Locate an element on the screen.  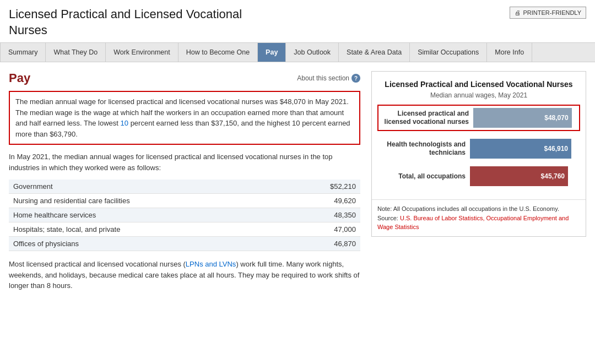
bar-value-total: $45,760 is located at coordinates (553, 176).